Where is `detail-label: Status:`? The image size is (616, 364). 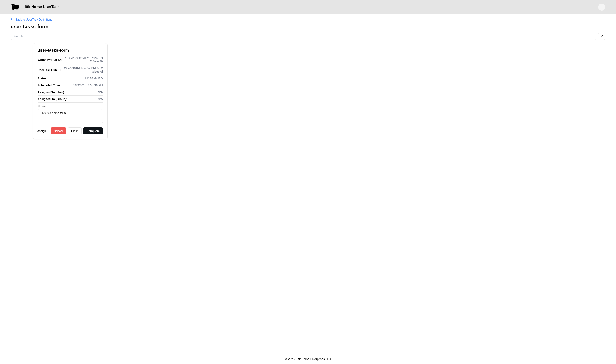 detail-label: Status: is located at coordinates (42, 78).